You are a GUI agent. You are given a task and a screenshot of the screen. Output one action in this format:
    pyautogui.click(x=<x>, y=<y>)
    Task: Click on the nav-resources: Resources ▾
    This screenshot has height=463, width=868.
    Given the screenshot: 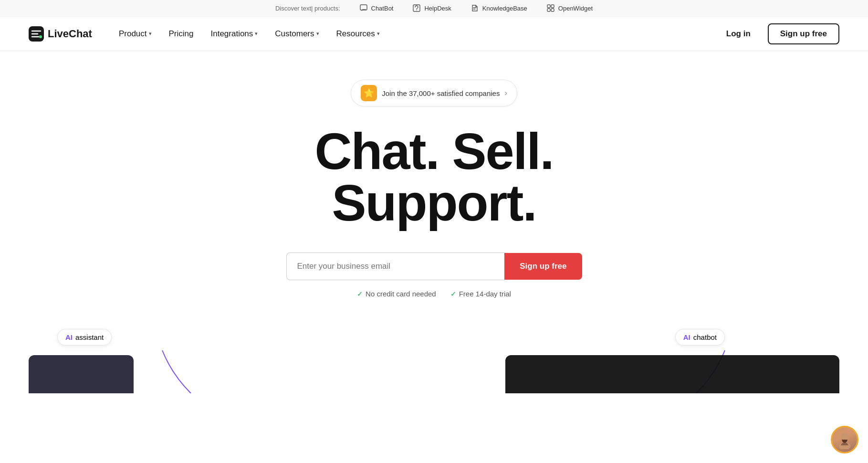 What is the action you would take?
    pyautogui.click(x=358, y=34)
    